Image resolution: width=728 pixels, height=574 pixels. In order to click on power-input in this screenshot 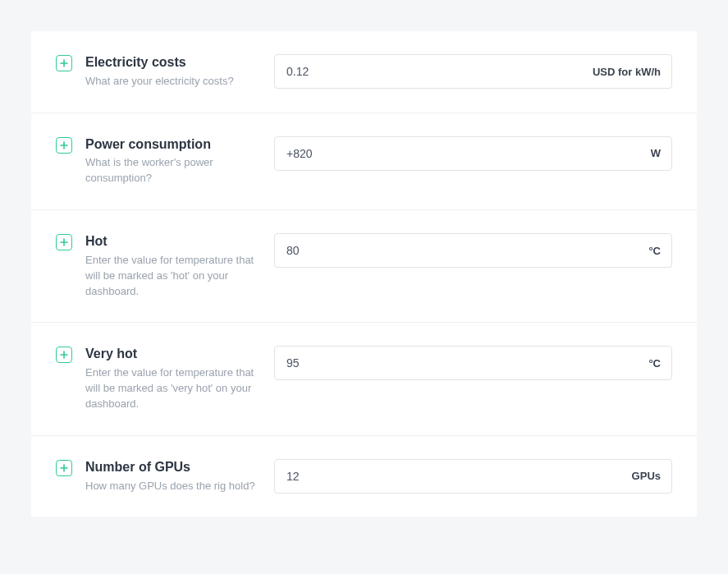, I will do `click(473, 154)`.